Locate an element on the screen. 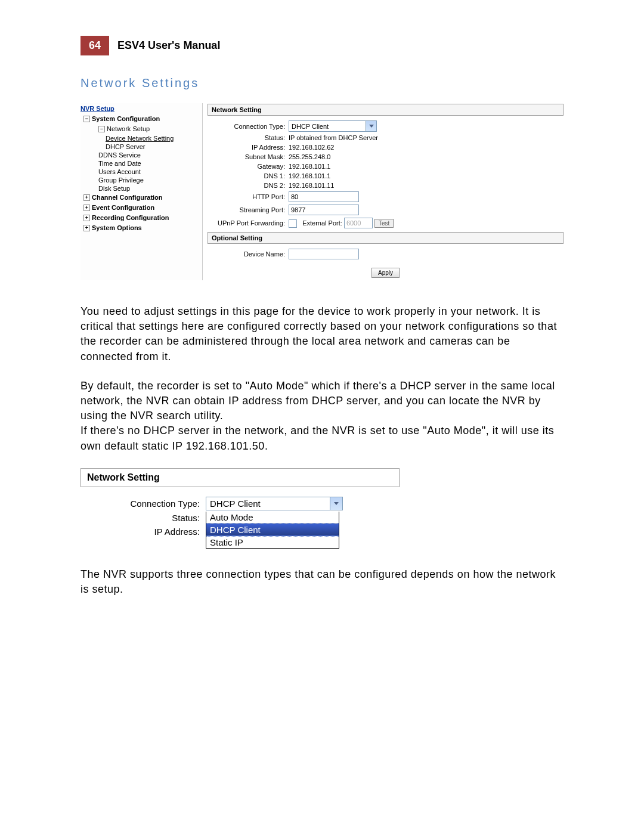 The height and width of the screenshot is (833, 644). dns2-value: 192.168.101.11 is located at coordinates (426, 185).